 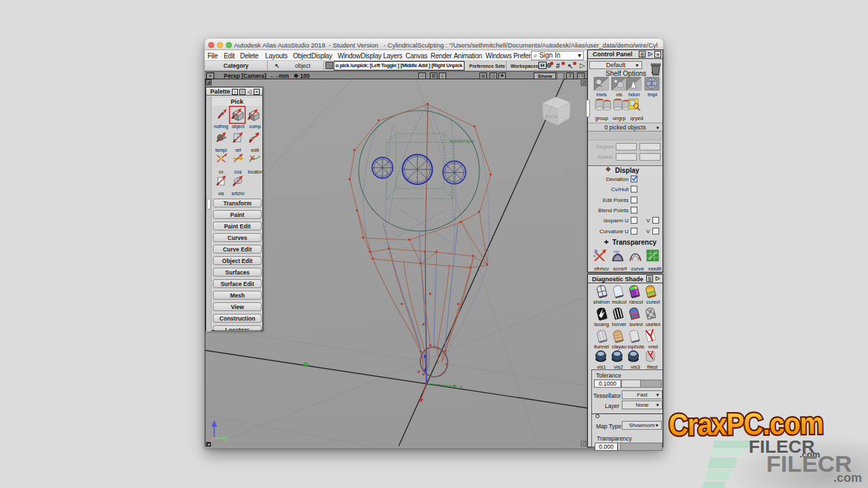 What do you see at coordinates (594, 256) in the screenshot?
I see `svg-text: u` at bounding box center [594, 256].